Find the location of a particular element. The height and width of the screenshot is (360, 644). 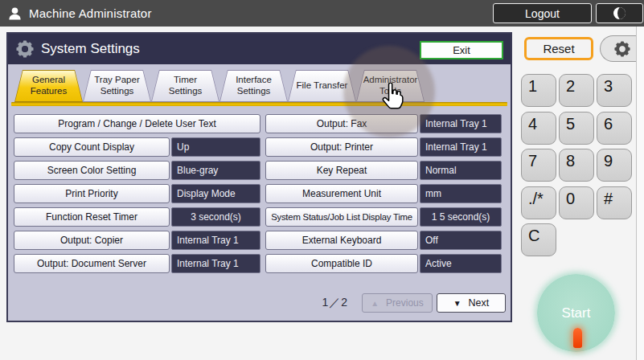

energy-saver-button is located at coordinates (619, 13).